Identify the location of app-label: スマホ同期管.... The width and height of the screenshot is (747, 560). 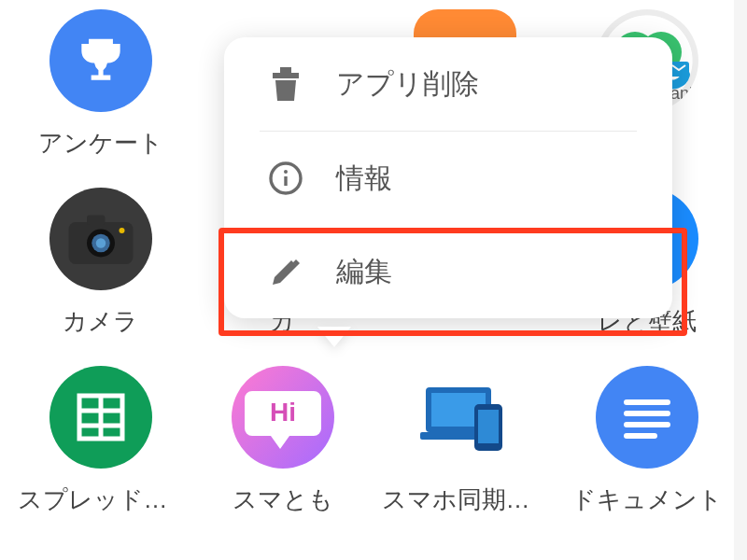
(465, 500).